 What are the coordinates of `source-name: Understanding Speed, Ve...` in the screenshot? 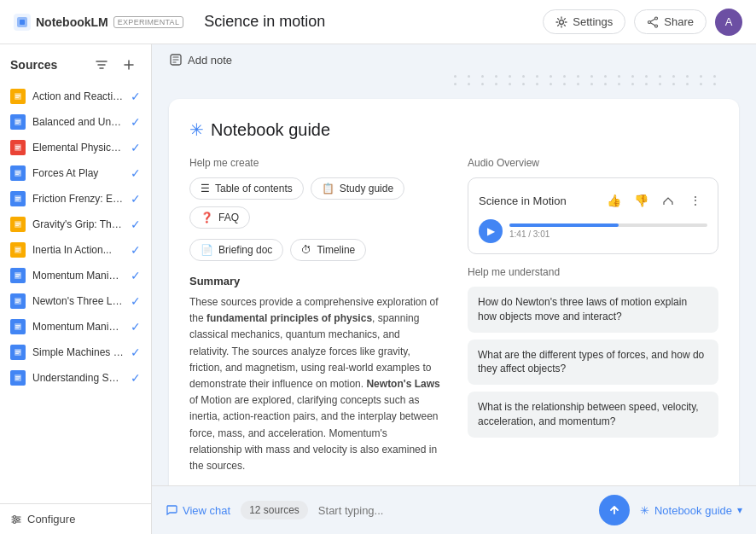 It's located at (79, 378).